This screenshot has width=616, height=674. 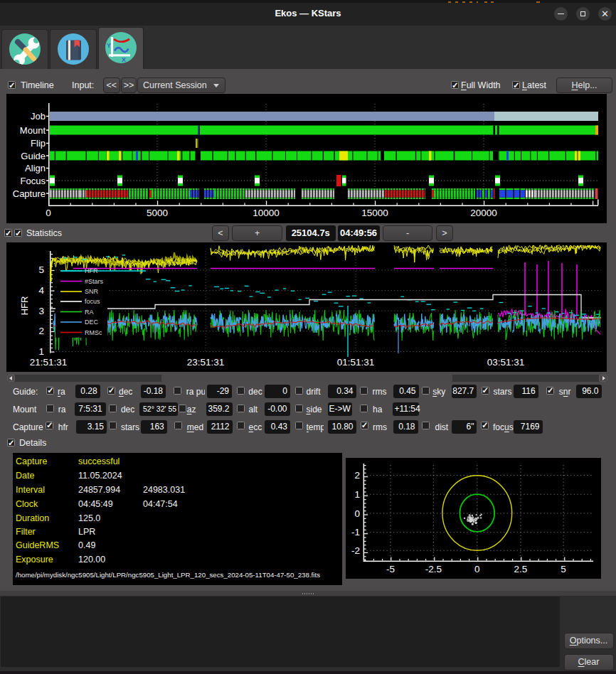 I want to click on svg-text: Job, so click(x=38, y=117).